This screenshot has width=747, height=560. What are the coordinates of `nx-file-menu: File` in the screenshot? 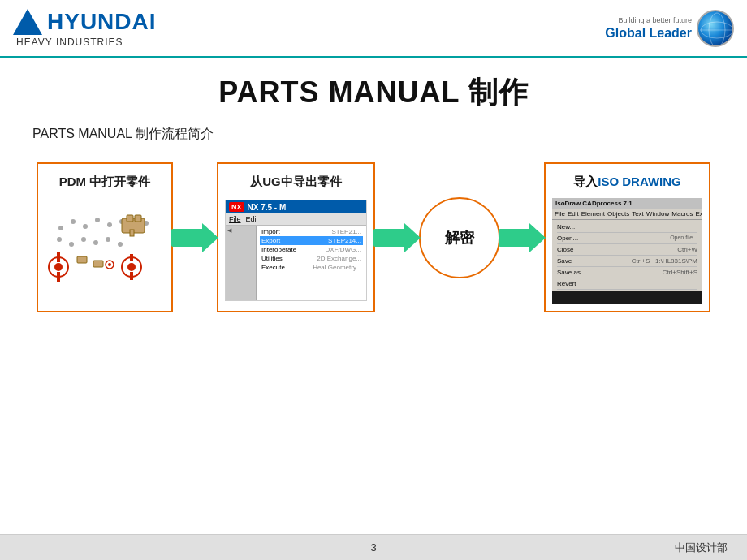 It's located at (235, 219).